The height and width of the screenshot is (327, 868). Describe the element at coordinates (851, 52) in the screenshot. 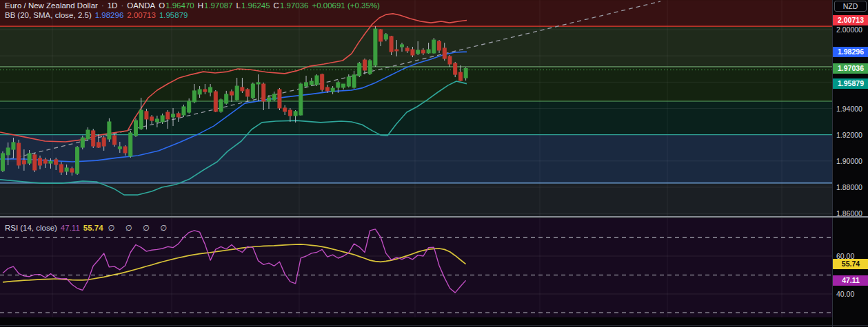

I see `bb-basis-badge: 1.98296` at that location.